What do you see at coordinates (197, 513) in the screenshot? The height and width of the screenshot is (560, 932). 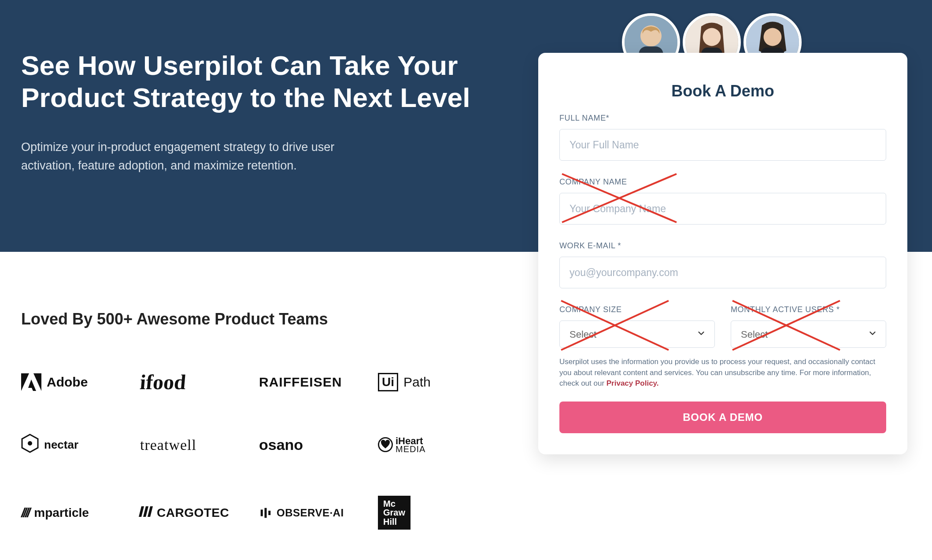 I see `logo-cargotec: CARGOTEC` at bounding box center [197, 513].